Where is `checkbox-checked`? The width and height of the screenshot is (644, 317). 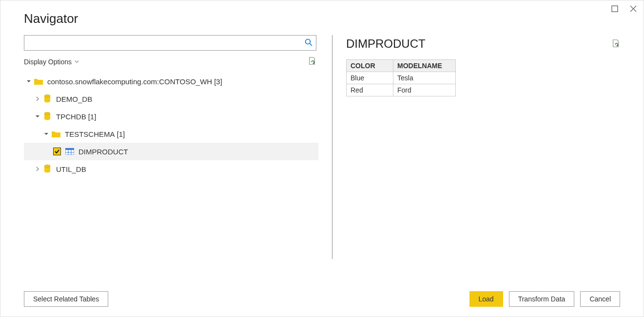
checkbox-checked is located at coordinates (57, 151).